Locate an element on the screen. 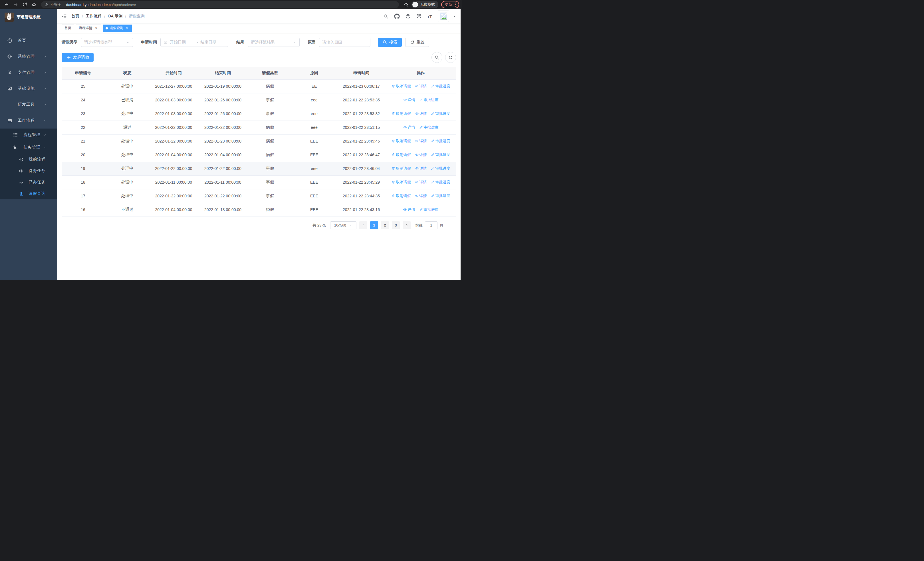  help-icon is located at coordinates (408, 17).